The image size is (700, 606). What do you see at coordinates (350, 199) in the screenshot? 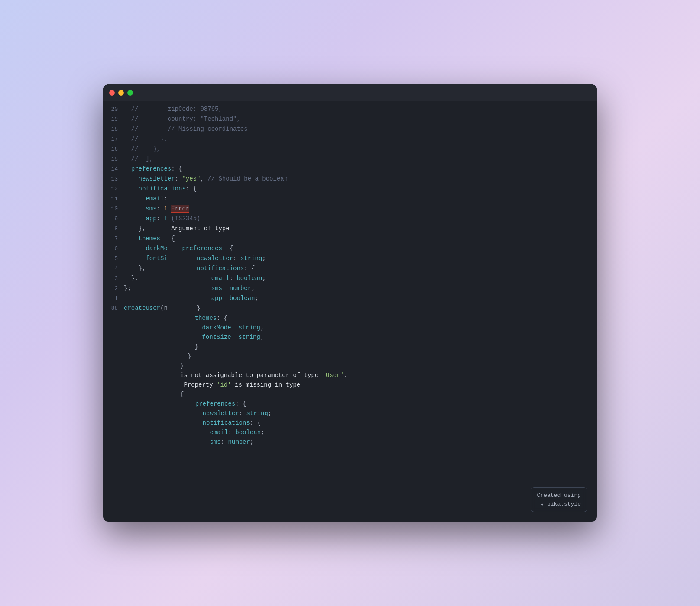
I see `table-row: 11 email:` at bounding box center [350, 199].